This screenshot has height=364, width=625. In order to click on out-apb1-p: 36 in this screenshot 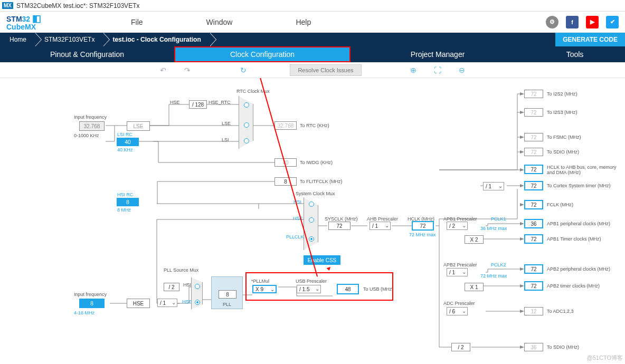, I will do `click(534, 224)`.